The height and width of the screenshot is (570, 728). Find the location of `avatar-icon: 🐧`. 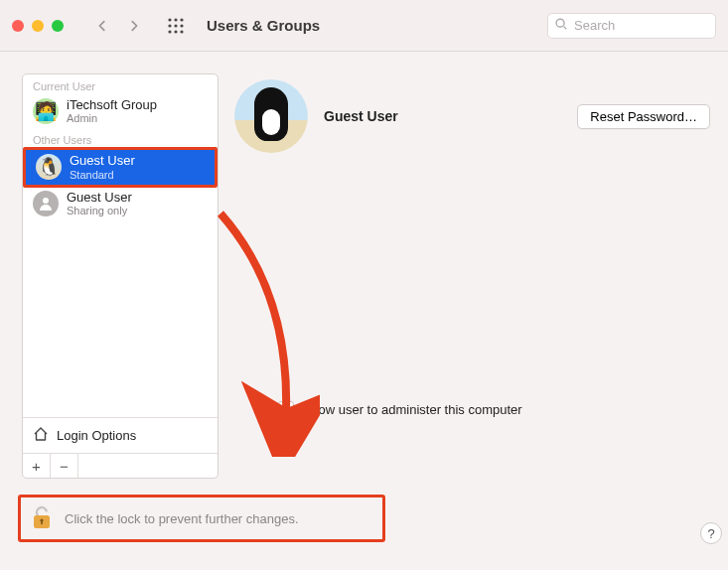

avatar-icon: 🐧 is located at coordinates (49, 167).